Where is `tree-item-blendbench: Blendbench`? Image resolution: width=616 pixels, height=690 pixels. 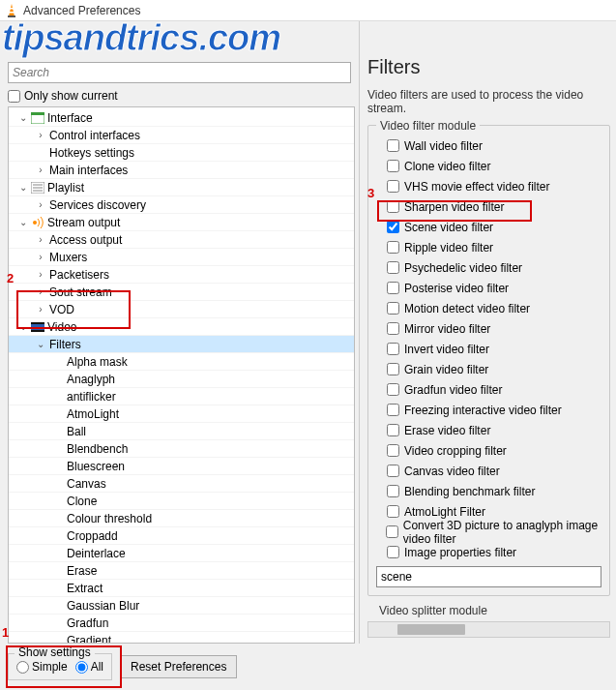
tree-item-blendbench: Blendbench is located at coordinates (182, 449).